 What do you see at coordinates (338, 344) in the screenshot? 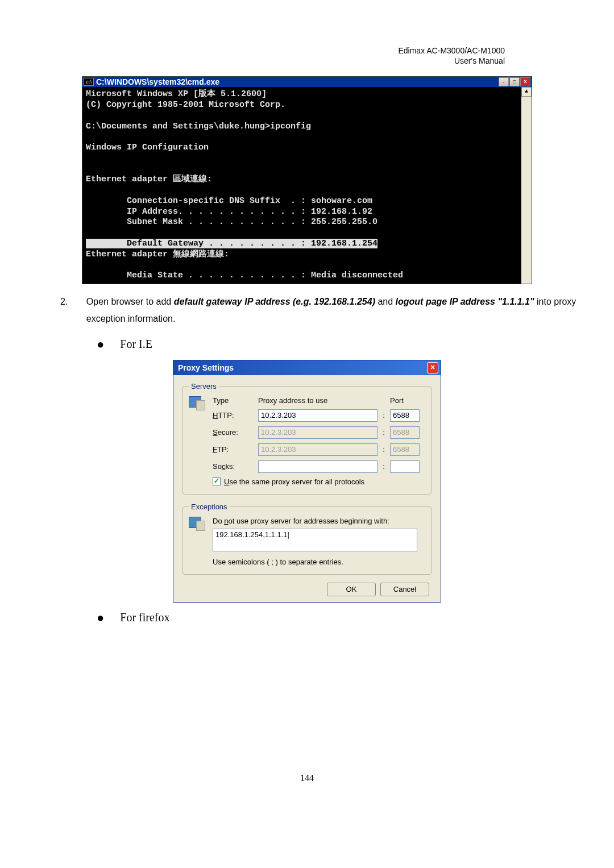
I see `bullet-ie: ● For I.E` at bounding box center [338, 344].